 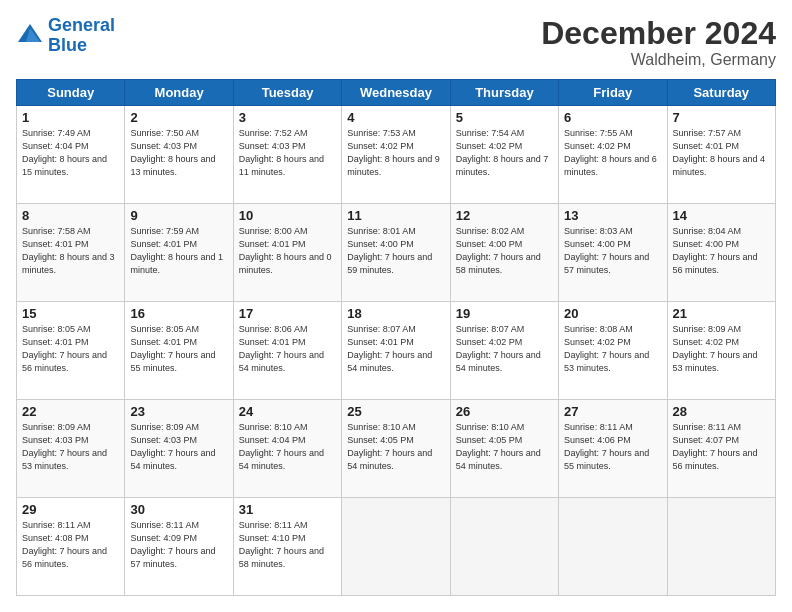 What do you see at coordinates (71, 547) in the screenshot?
I see `calendar-cell: 29 Sunrise: 8:11 AMSunset: 4:08 PMDaylig…` at bounding box center [71, 547].